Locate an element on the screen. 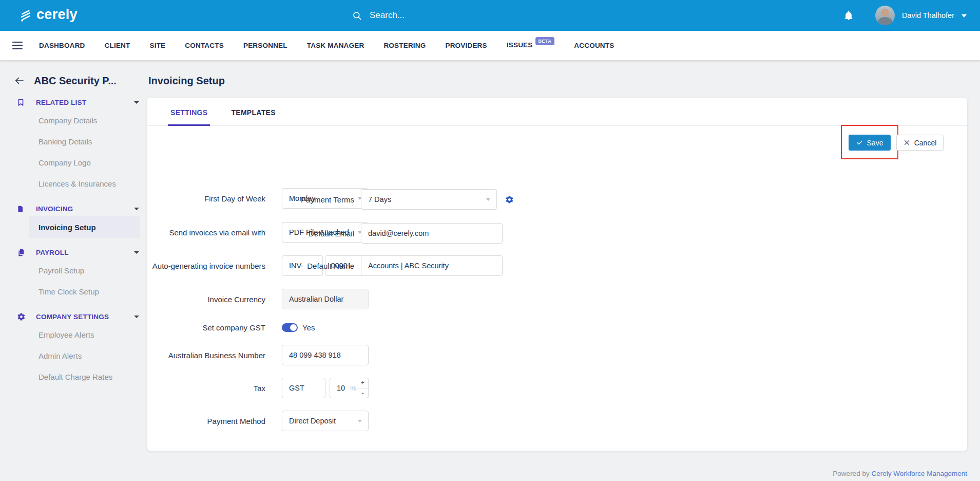 The image size is (980, 481). tabs: SETTINGS TEMPLATES is located at coordinates (558, 112).